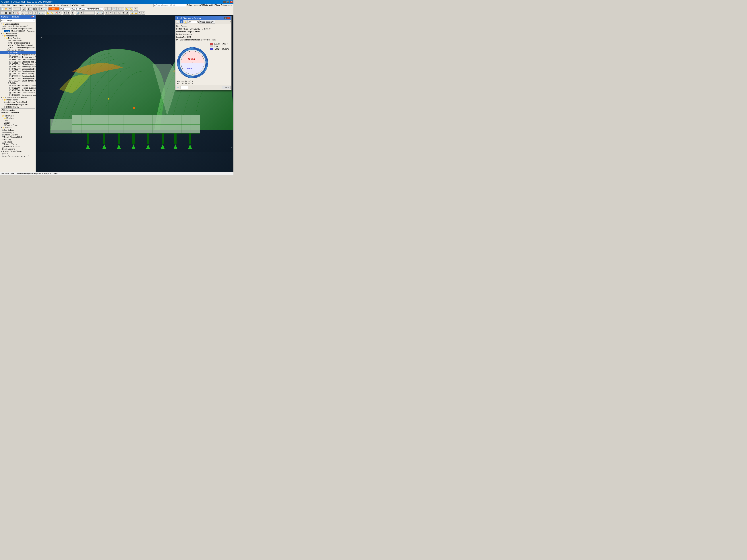 The image size is (747, 560). Describe the element at coordinates (18, 90) in the screenshot. I see `nav-st1500: ✓ ST1500.00 | Torsional bucklin...` at that location.